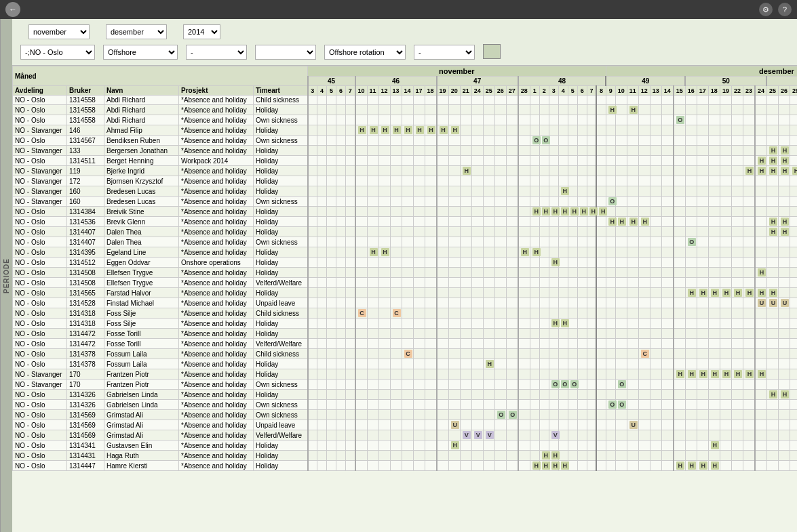  What do you see at coordinates (58, 52) in the screenshot?
I see `avdelinger-select: -;NO - Oslo` at bounding box center [58, 52].